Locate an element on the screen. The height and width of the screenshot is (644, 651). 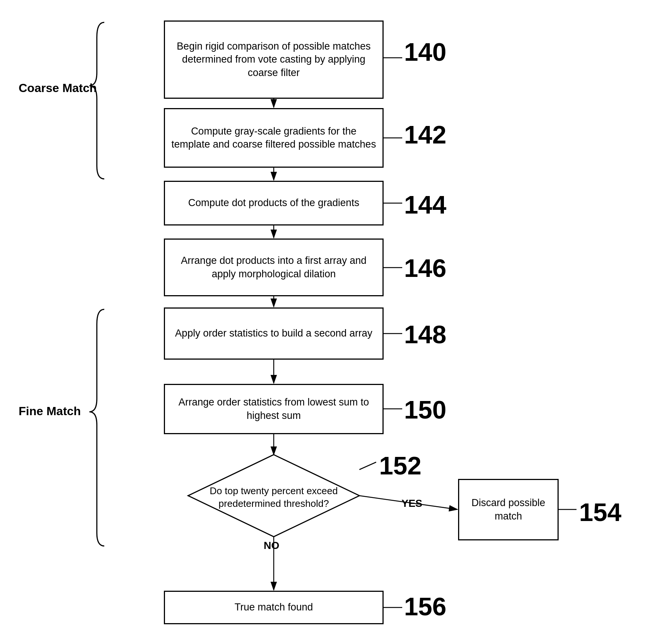
box-144: Compute dot products of the gradients is located at coordinates (274, 203).